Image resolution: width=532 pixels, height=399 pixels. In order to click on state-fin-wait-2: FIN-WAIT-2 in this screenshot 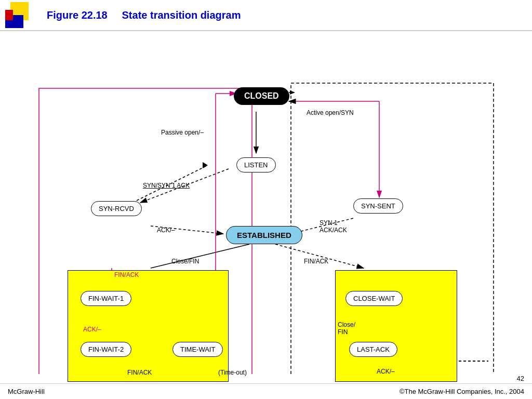, I will do `click(106, 349)`.